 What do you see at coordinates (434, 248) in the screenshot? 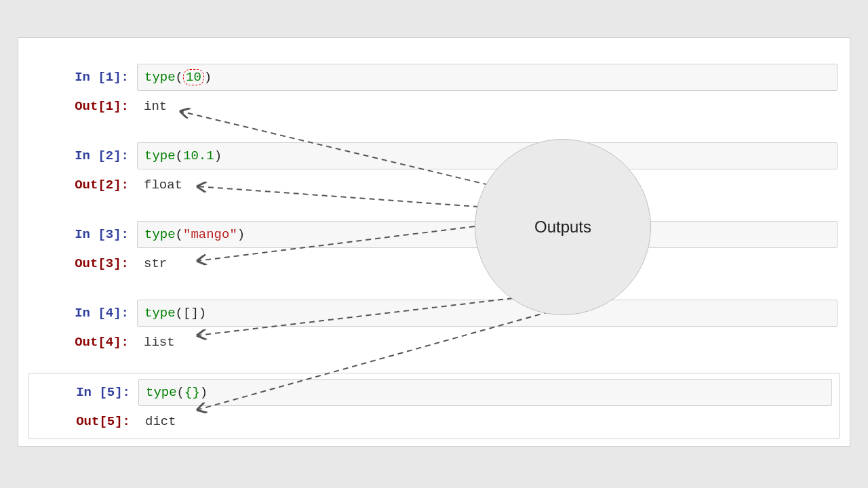
I see `cell-3: In [3]:type("mango")Out[3]:str` at bounding box center [434, 248].